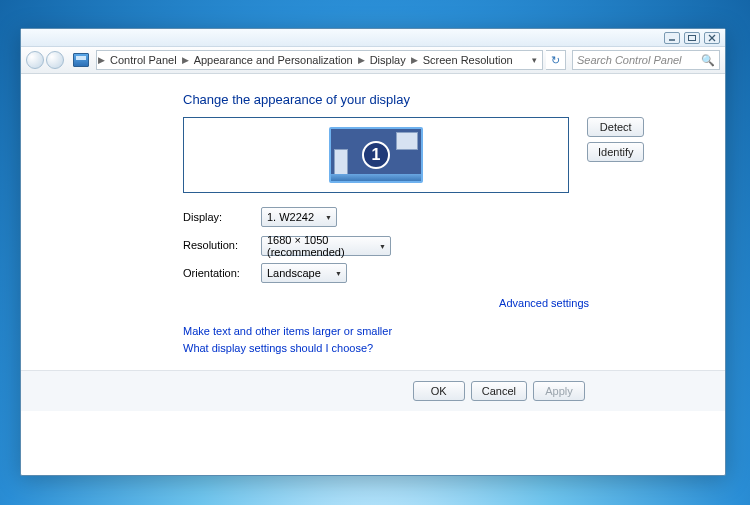  Describe the element at coordinates (55, 60) in the screenshot. I see `forward-button` at that location.